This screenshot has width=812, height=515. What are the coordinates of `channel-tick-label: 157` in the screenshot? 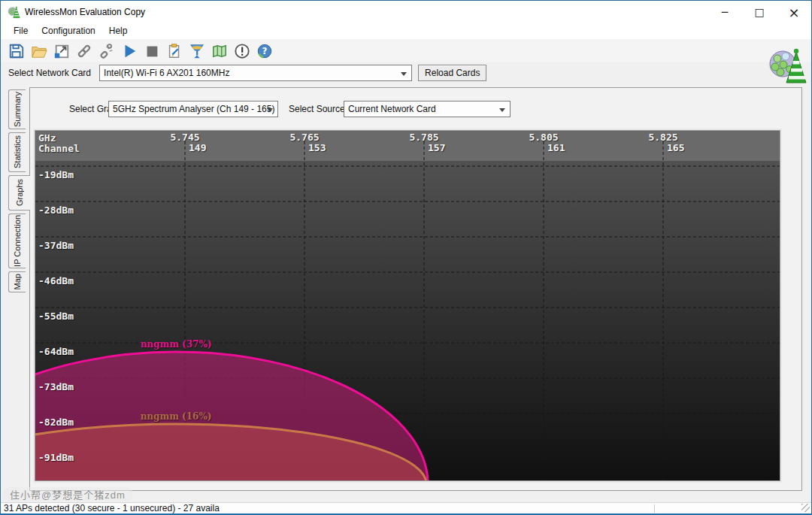 It's located at (436, 147).